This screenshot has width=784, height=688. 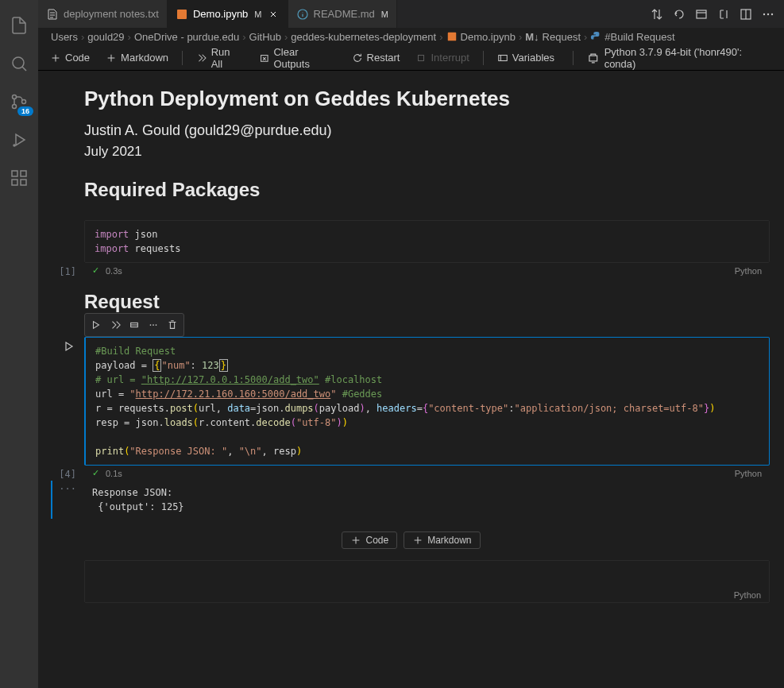 I want to click on page-title: Python Deployment on Geddes Kubernetes, so click(x=427, y=99).